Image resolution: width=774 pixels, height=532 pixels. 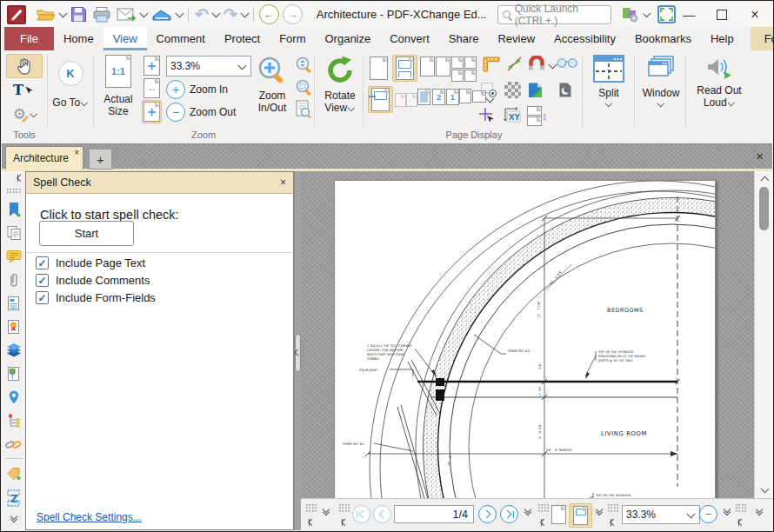 I want to click on fullscreen-button, so click(x=666, y=15).